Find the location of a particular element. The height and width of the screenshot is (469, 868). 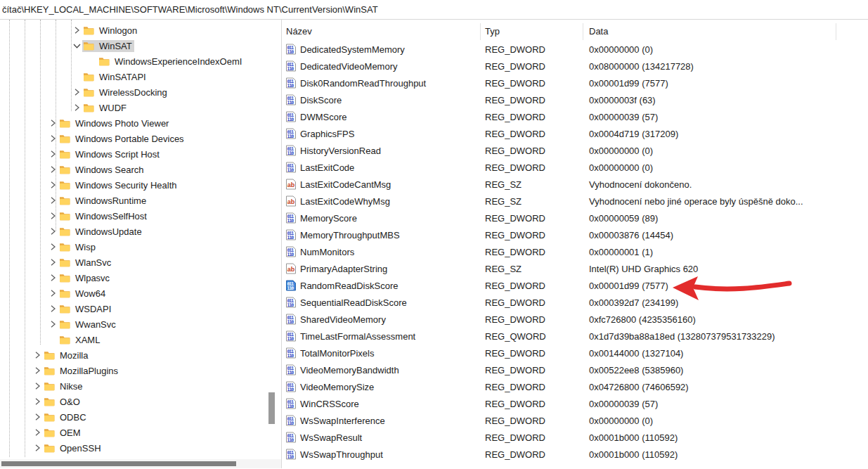

value-data: 0x00001d99 (7577) is located at coordinates (725, 285).